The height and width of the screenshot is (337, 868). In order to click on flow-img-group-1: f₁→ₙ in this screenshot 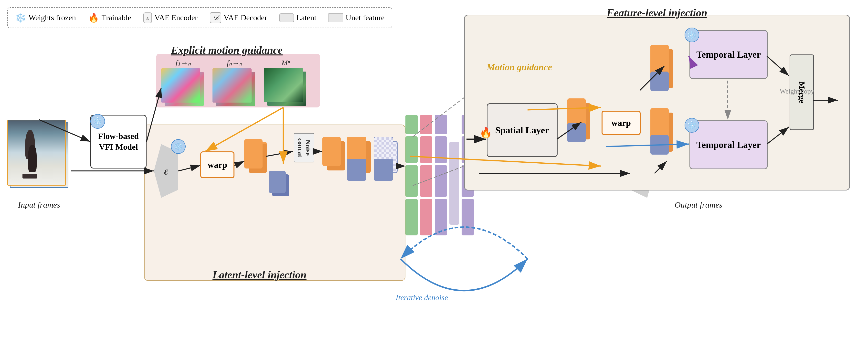, I will do `click(183, 83)`.